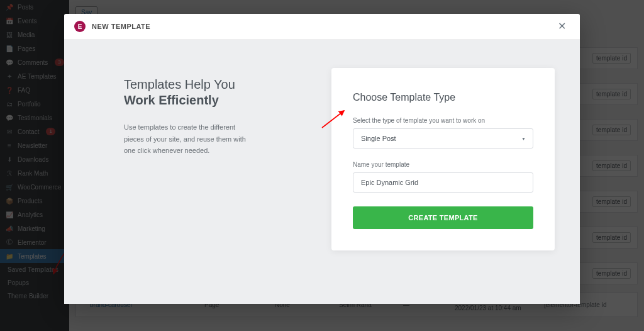 The image size is (644, 331). What do you see at coordinates (443, 165) in the screenshot?
I see `template-name-label: Name your template` at bounding box center [443, 165].